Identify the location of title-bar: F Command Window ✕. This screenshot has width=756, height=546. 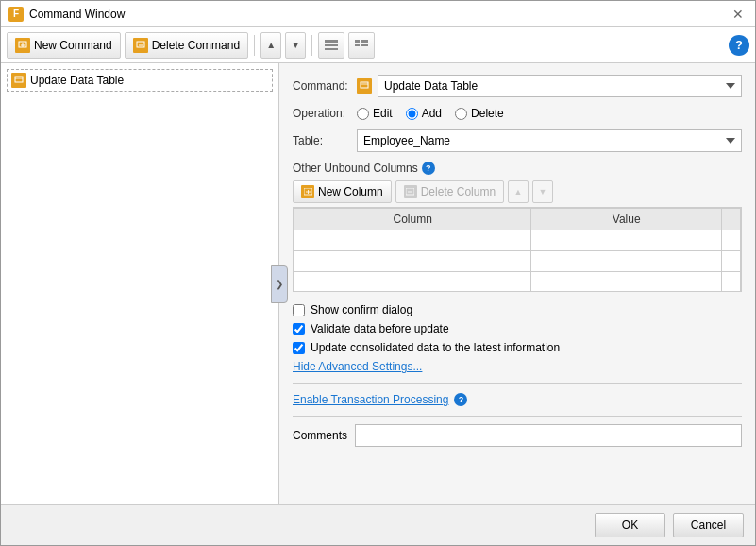
(378, 14).